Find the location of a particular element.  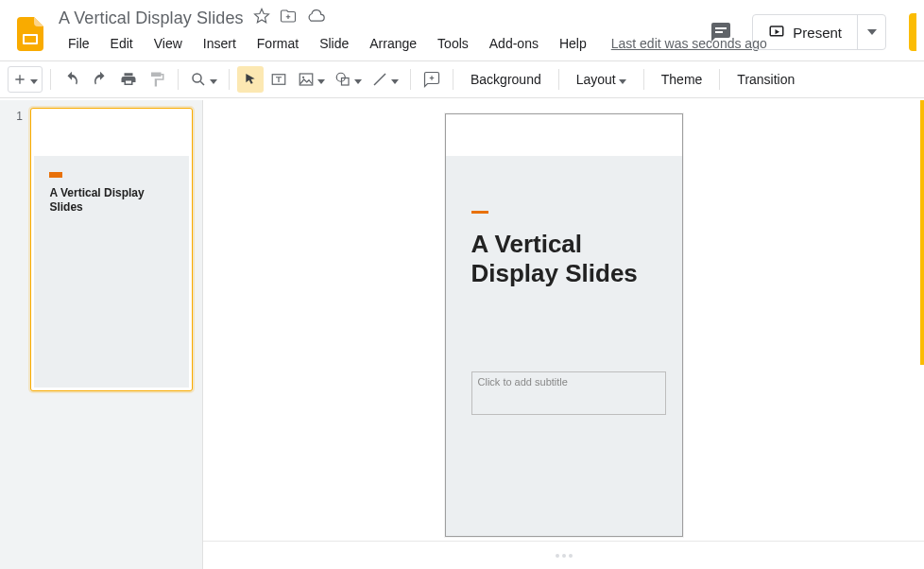

menu-arrange: Arrange is located at coordinates (393, 43).